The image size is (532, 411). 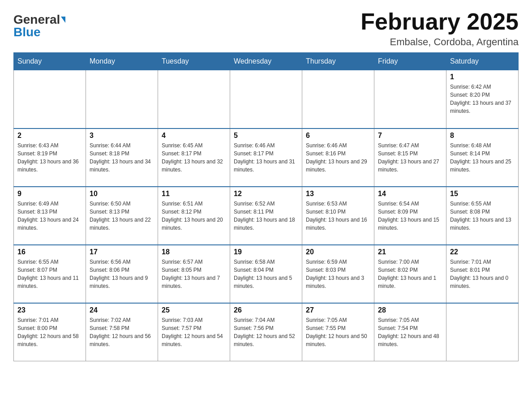 I want to click on calendar-cell: 5Sunrise: 6:46 AM Sunset: 8:17 PM Daylig…, so click(x=266, y=158).